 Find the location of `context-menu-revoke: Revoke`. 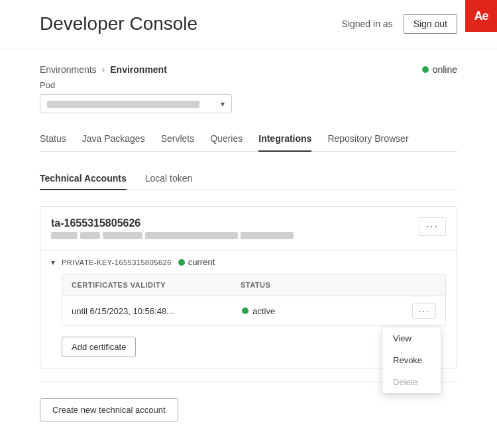

context-menu-revoke: Revoke is located at coordinates (412, 361).